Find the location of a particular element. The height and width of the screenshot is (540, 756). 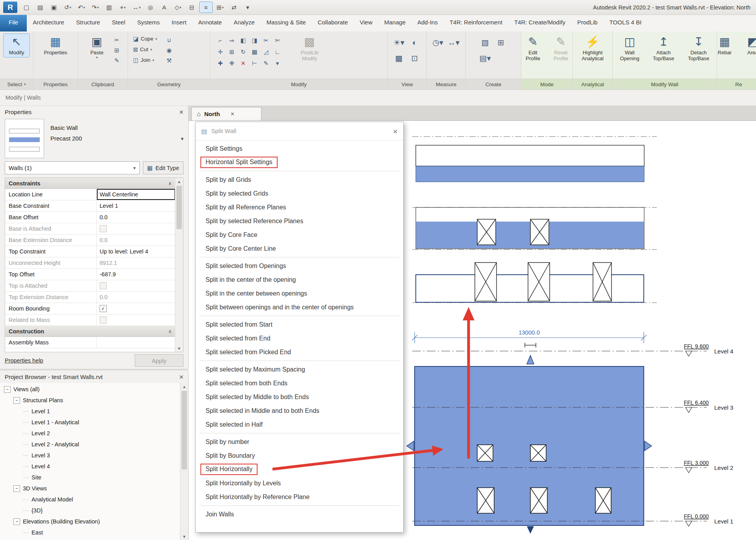

unpin-icon: ✙ is located at coordinates (232, 63).